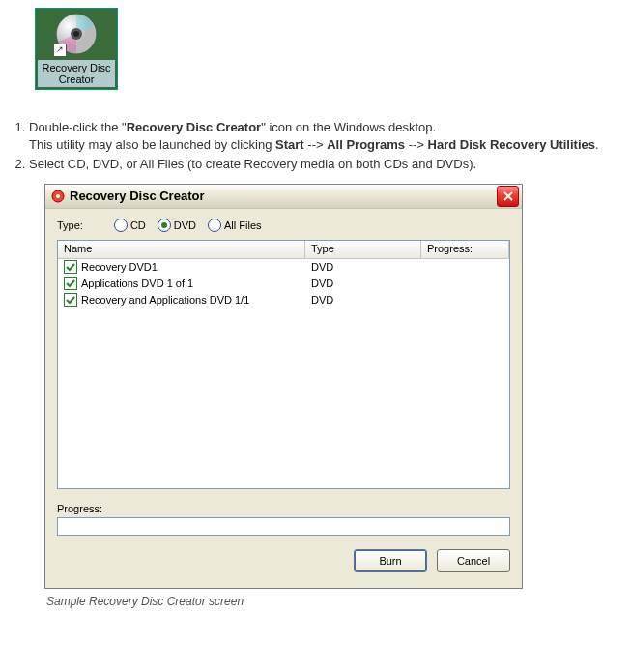 This screenshot has height=672, width=631. I want to click on button-row: Burn Cancel, so click(284, 557).